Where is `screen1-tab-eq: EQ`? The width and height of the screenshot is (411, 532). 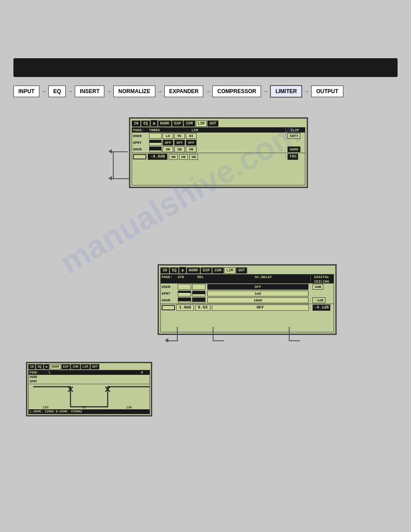
screen1-tab-eq: EQ is located at coordinates (146, 124).